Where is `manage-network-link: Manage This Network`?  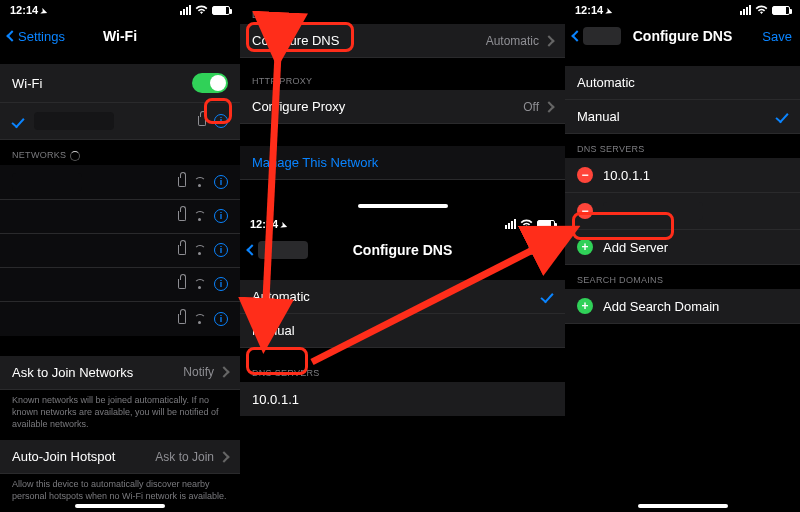 manage-network-link: Manage This Network is located at coordinates (315, 162).